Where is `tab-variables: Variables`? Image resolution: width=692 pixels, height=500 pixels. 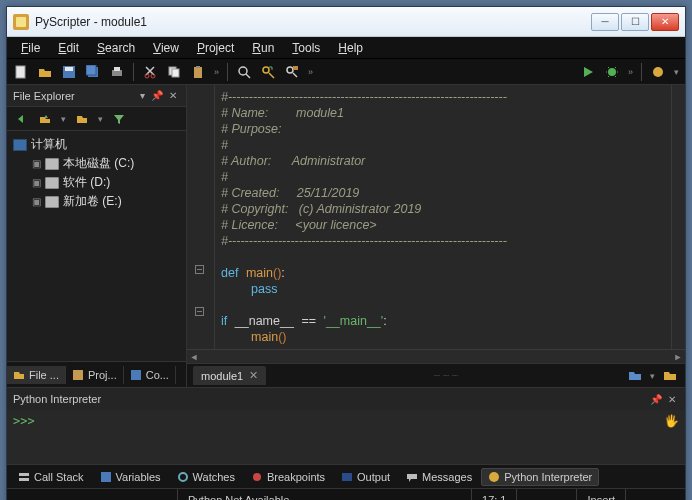
tab-variables: Variables is located at coordinates (130, 477).